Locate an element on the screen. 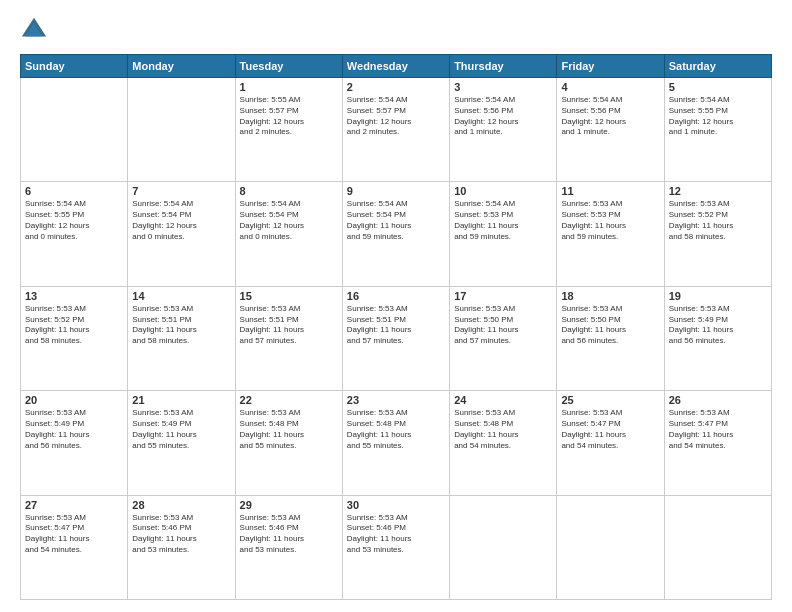 Image resolution: width=792 pixels, height=612 pixels. logo-icon is located at coordinates (34, 30).